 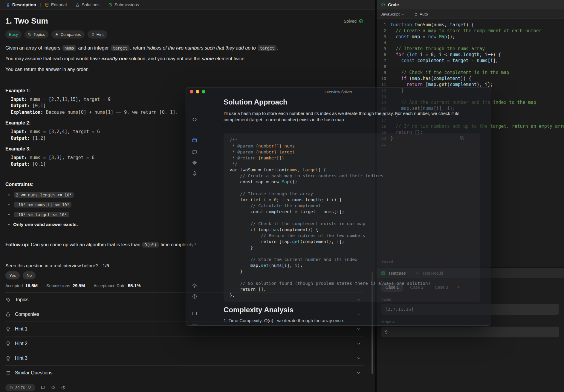 What do you see at coordinates (195, 152) in the screenshot?
I see `chat-icon` at bounding box center [195, 152].